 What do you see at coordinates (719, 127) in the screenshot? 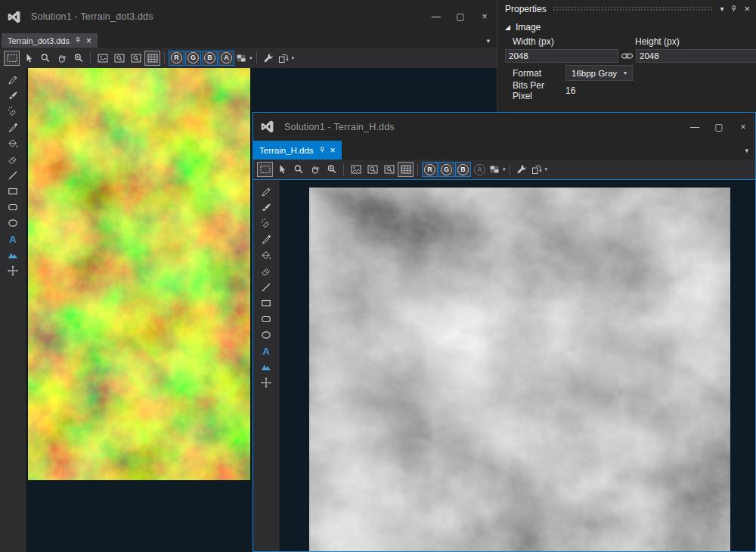
I see `window-controls: — ▢ ×` at bounding box center [719, 127].